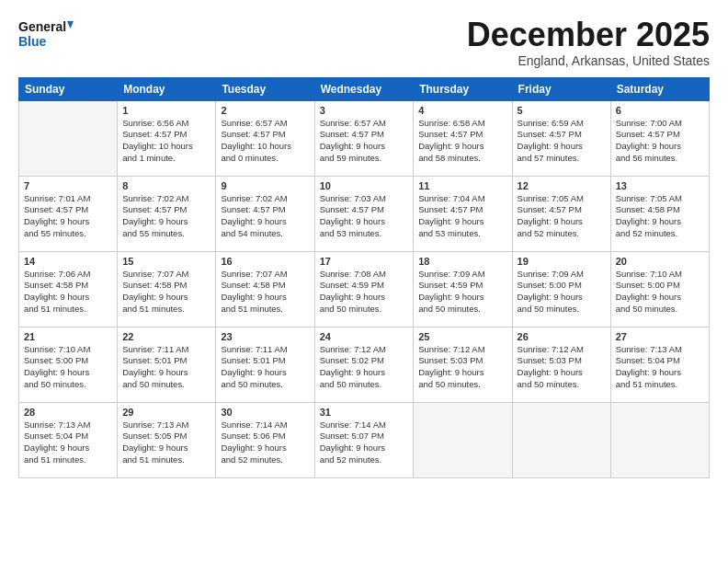 This screenshot has height=563, width=728. I want to click on day-number: 8, so click(166, 186).